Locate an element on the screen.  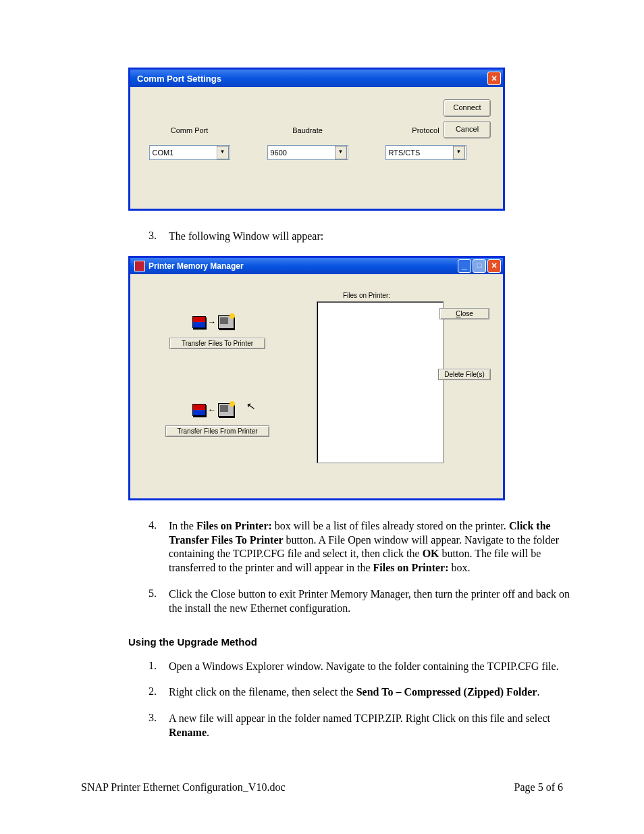
step-5: 5. Click the Close button to exit Printe… is located at coordinates (365, 602).